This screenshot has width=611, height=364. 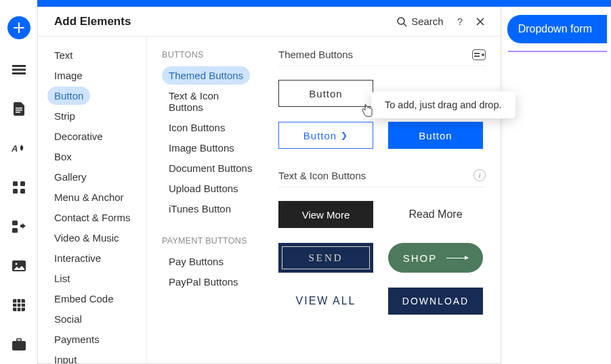 I want to click on drag-drop-tooltip: To add, just drag and drop., so click(x=443, y=105).